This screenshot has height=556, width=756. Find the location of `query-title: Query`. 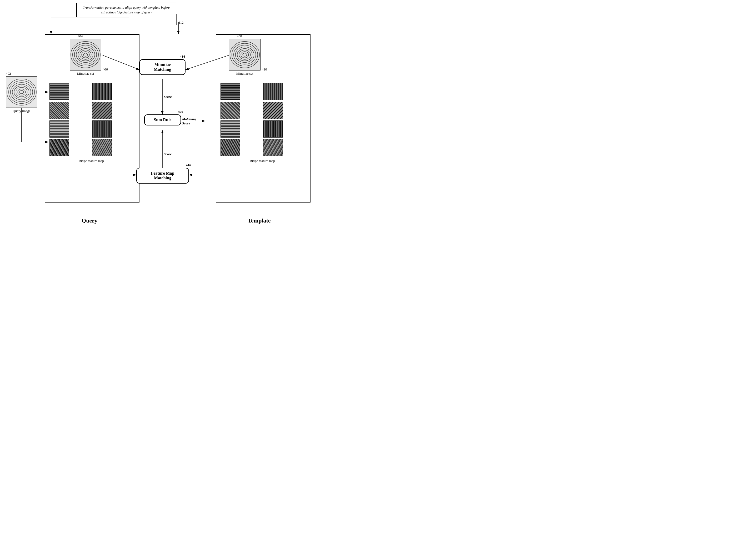

query-title: Query is located at coordinates (90, 221).